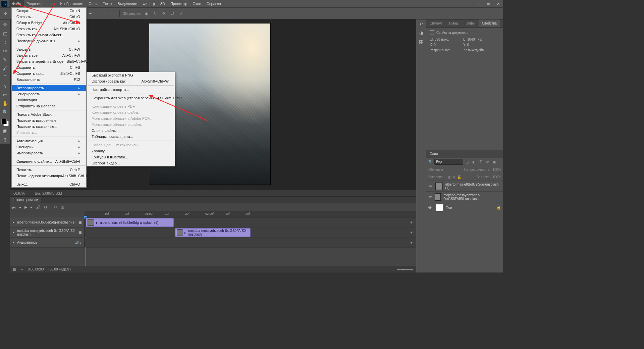  Describe the element at coordinates (5, 68) in the screenshot. I see `brush-tool: 🖌` at that location.